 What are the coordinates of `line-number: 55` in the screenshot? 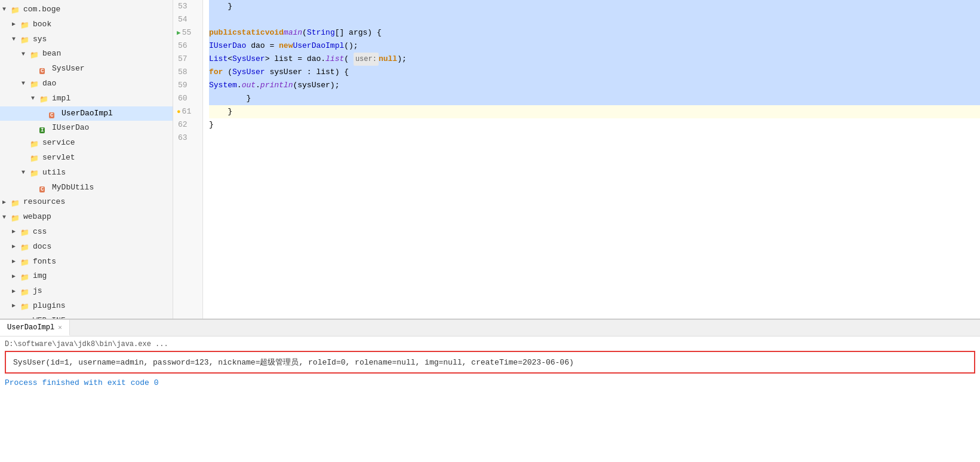 It's located at (187, 33).